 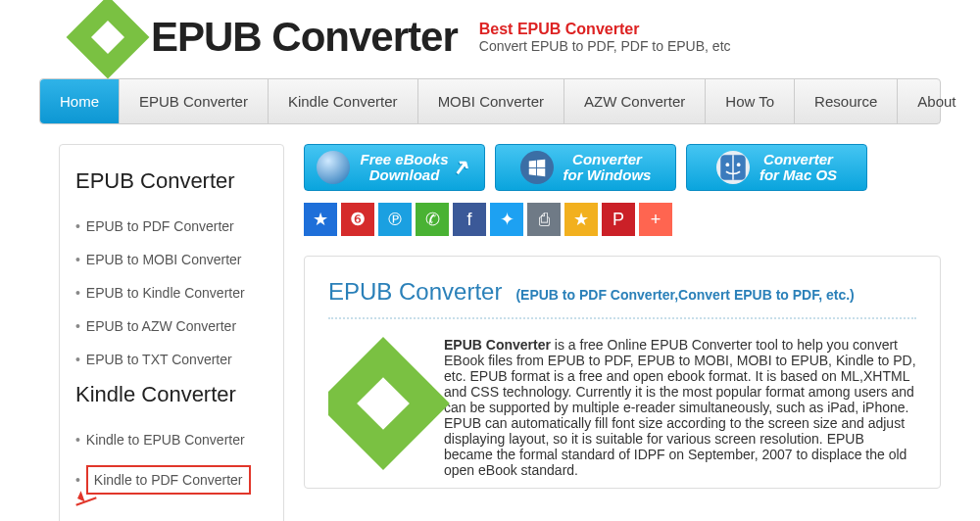 What do you see at coordinates (394, 167) in the screenshot?
I see `cta-globe: Free eBooksDownload↖` at bounding box center [394, 167].